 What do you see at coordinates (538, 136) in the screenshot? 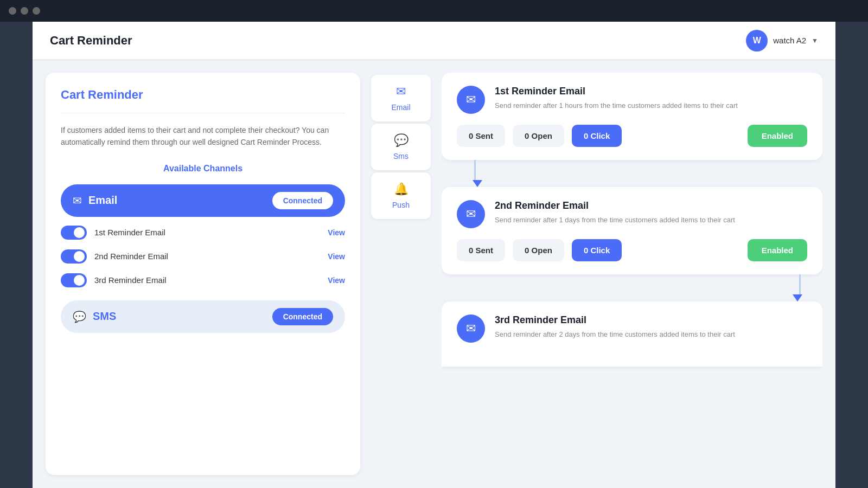
I see `stat-open-1: 0 Open` at bounding box center [538, 136].